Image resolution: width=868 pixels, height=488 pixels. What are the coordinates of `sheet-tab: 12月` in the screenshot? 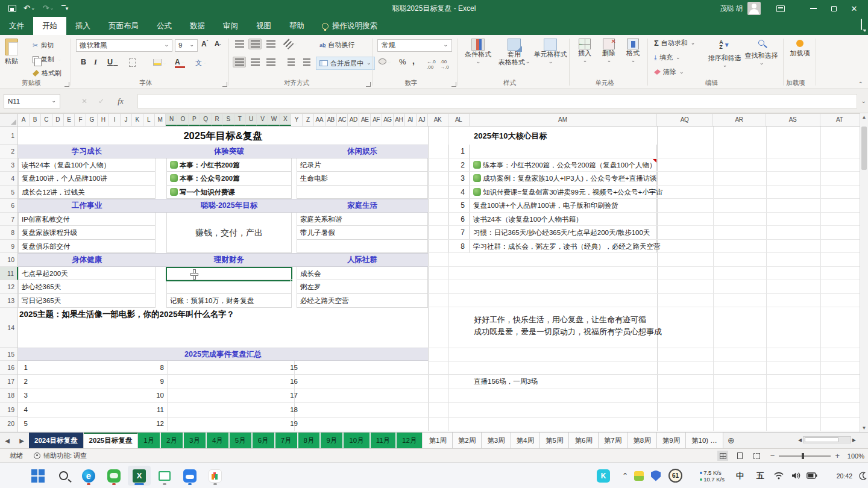 It's located at (410, 440).